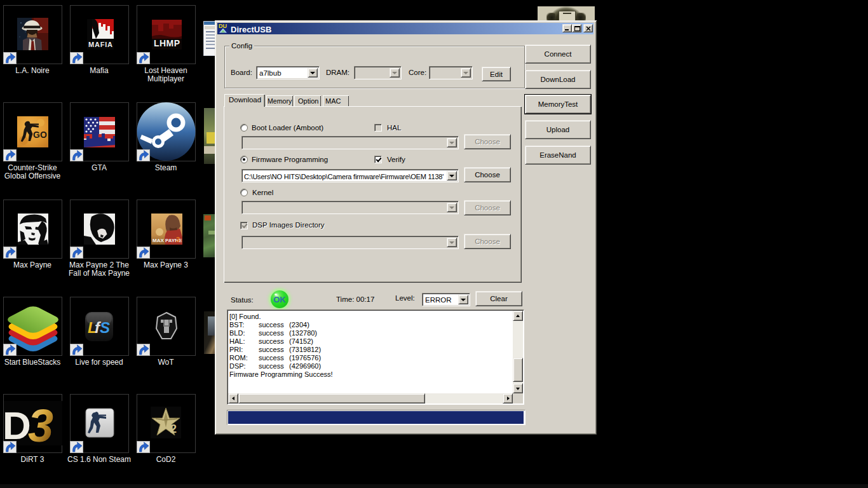  What do you see at coordinates (173, 429) in the screenshot?
I see `svg-text: 2` at bounding box center [173, 429].